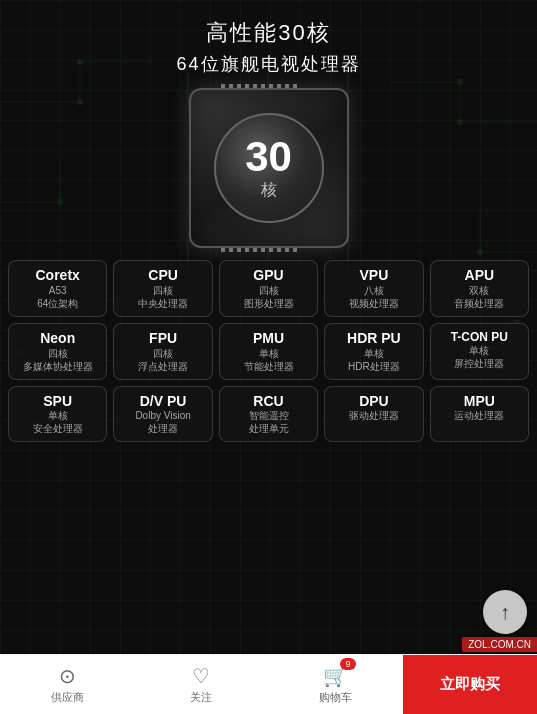 Image resolution: width=537 pixels, height=714 pixels. Describe the element at coordinates (268, 288) in the screenshot. I see `proc-row-1: Coretx A53 64位架构 CPU 四核 中央处理器 GPU 四核 图形处…` at that location.